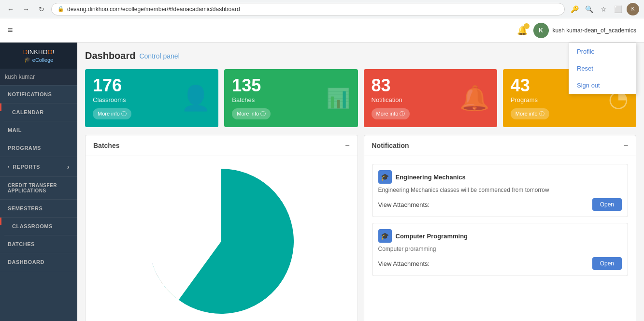 The height and width of the screenshot is (321, 644). I want to click on notification-icon: 🔔, so click(474, 98).